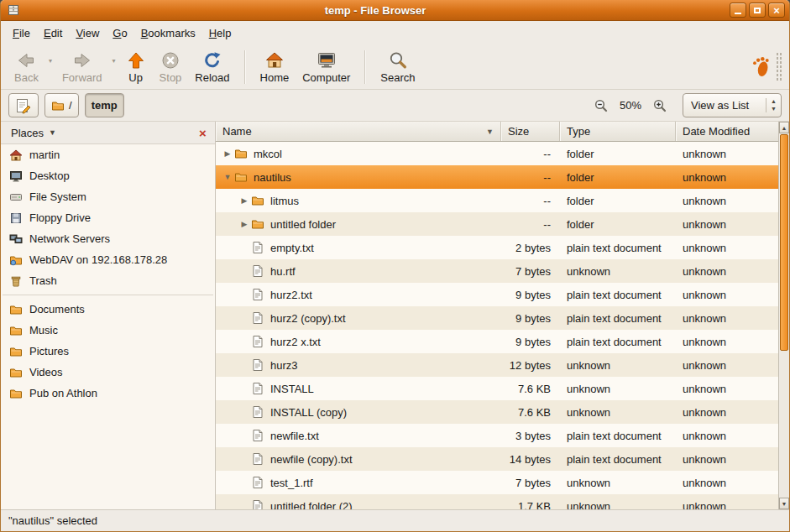 This screenshot has width=790, height=532. I want to click on close-button: ×, so click(777, 10).